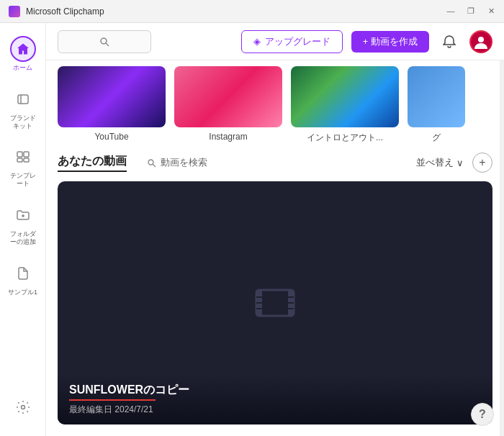 This screenshot has width=504, height=436. Describe the element at coordinates (112, 105) in the screenshot. I see `template-card-youtube: YouTube` at that location.